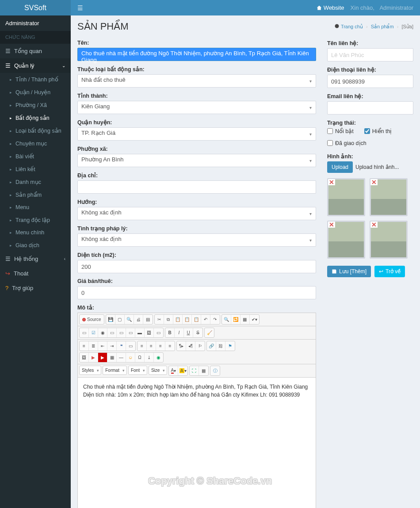 The image size is (420, 508). I want to click on save-icon: 💾, so click(111, 319).